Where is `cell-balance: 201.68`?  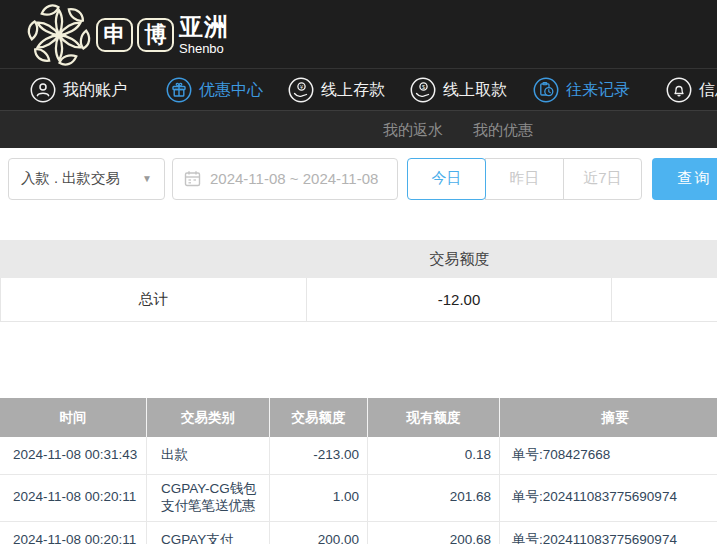
cell-balance: 201.68 is located at coordinates (434, 498).